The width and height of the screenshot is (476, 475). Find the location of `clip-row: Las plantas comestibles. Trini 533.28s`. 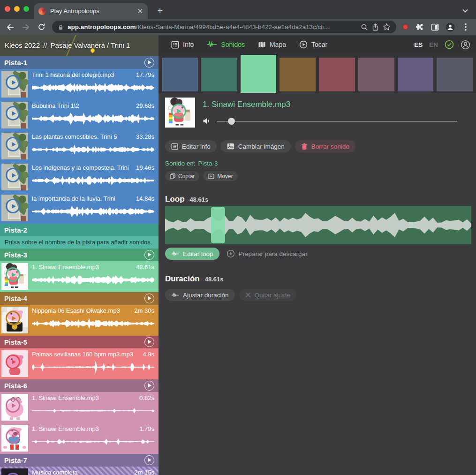

clip-row: Las plantas comestibles. Trini 533.28s is located at coordinates (79, 146).